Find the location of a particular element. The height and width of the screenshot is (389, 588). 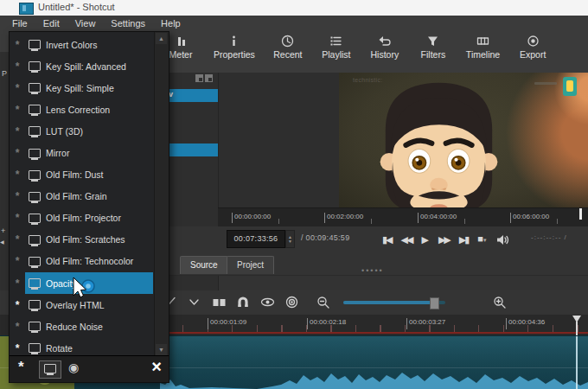

timeline-icon is located at coordinates (483, 41).